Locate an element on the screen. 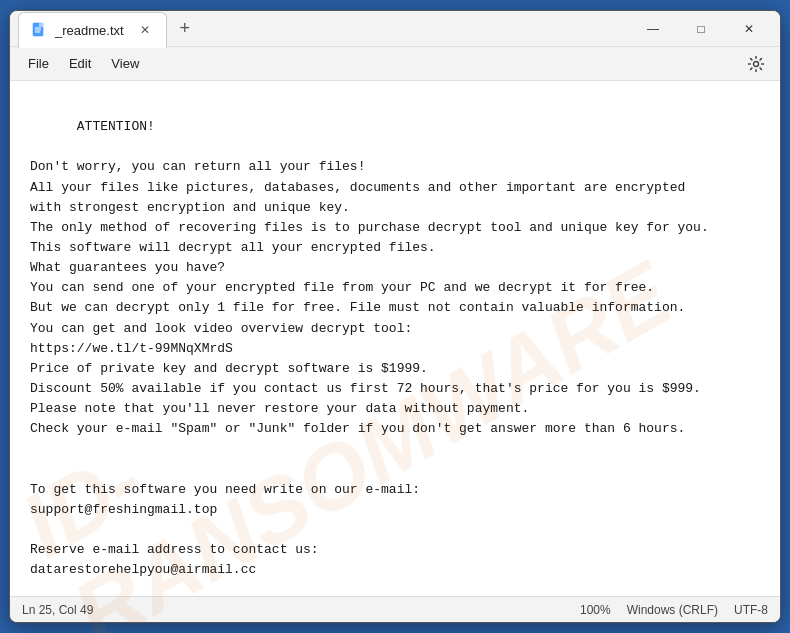 The image size is (790, 633). new-tab-button: + is located at coordinates (185, 29).